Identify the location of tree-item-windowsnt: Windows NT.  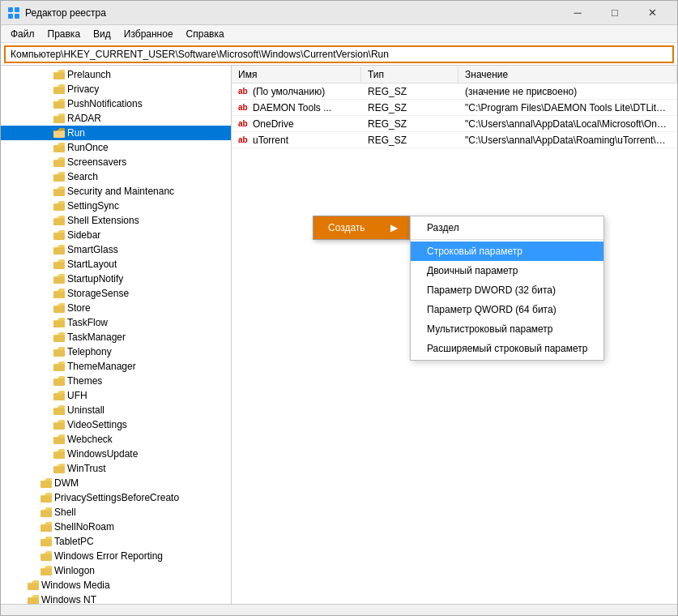
(116, 598).